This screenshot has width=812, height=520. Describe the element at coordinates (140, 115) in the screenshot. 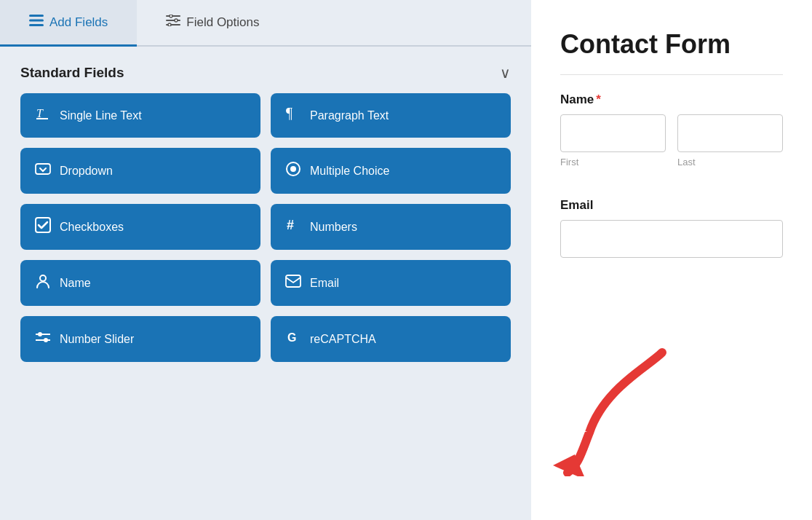

I see `single-line-text-button: T Single Line Text` at that location.